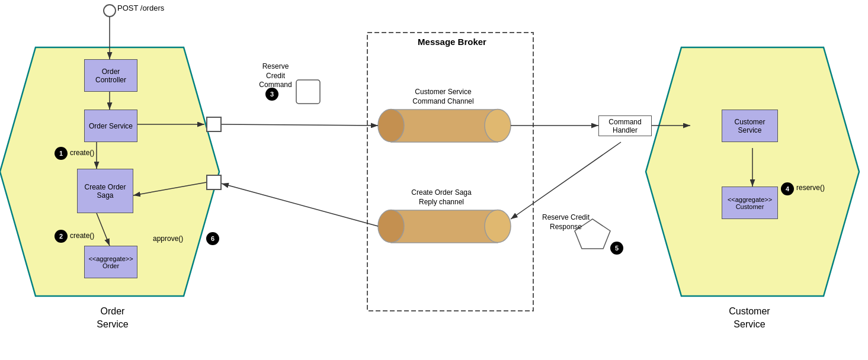  What do you see at coordinates (441, 198) in the screenshot?
I see `reply-channel-label: Create Order SagaReply channel` at bounding box center [441, 198].